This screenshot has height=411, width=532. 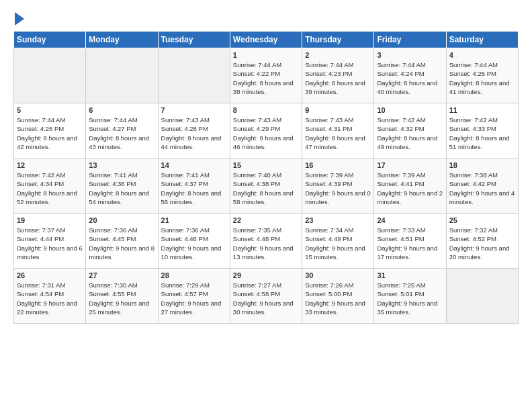 What do you see at coordinates (50, 165) in the screenshot?
I see `day-number: 12` at bounding box center [50, 165].